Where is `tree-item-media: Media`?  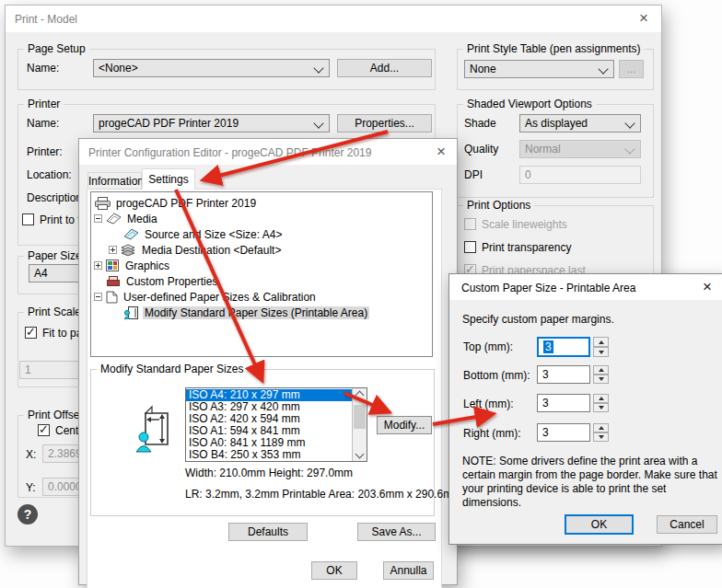 tree-item-media: Media is located at coordinates (262, 219).